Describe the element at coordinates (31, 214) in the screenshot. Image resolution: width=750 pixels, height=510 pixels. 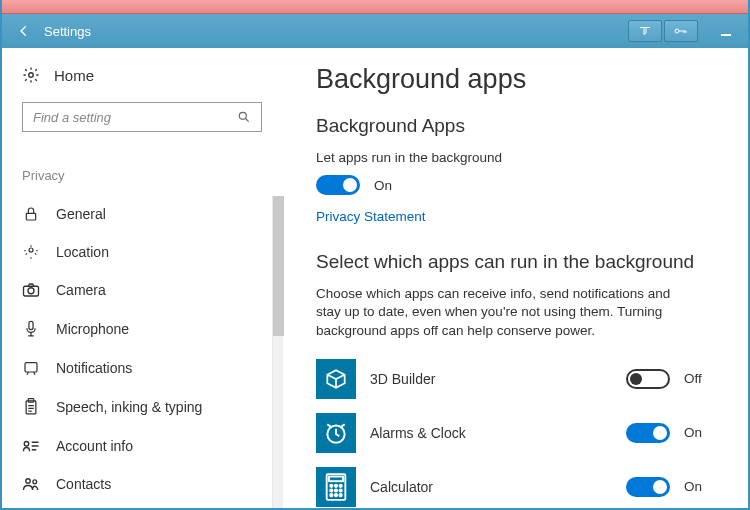
I see `lock-icon` at that location.